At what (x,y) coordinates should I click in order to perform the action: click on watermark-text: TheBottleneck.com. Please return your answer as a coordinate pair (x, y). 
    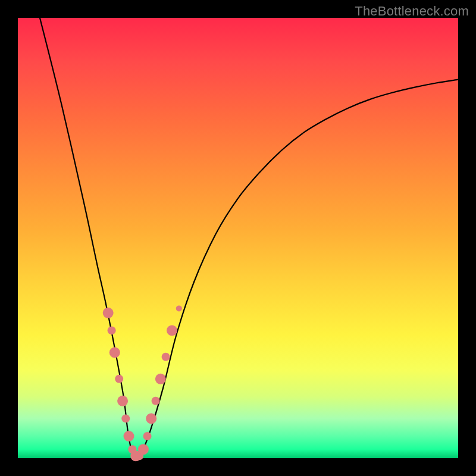
    Looking at the image, I should click on (412, 11).